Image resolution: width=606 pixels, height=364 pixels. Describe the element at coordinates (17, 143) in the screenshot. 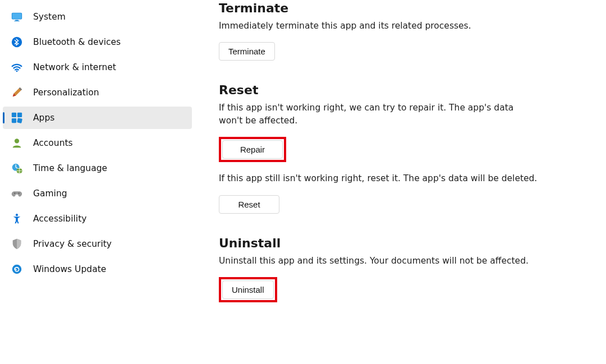

I see `person-icon` at that location.